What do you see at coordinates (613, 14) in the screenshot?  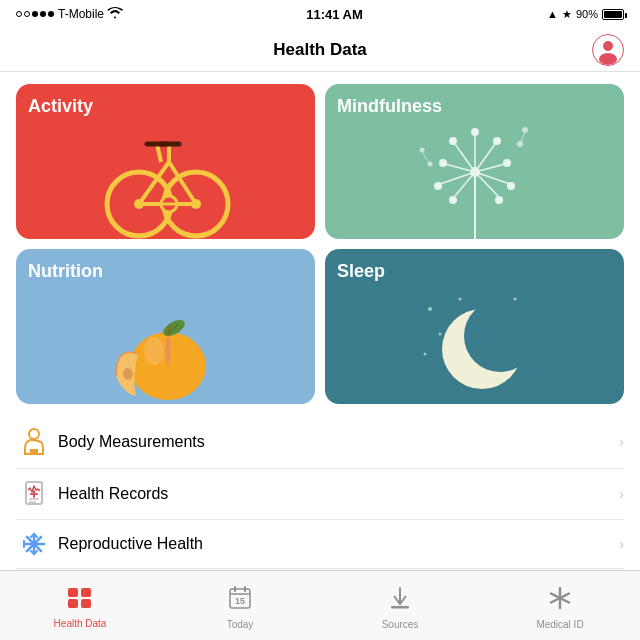 I see `battery-icon` at bounding box center [613, 14].